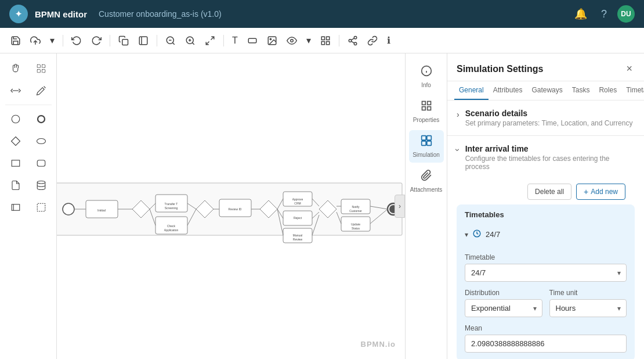 Image resolution: width=644 pixels, height=359 pixels. Describe the element at coordinates (426, 112) in the screenshot. I see `sidebar-item-properties: Properties` at that location.